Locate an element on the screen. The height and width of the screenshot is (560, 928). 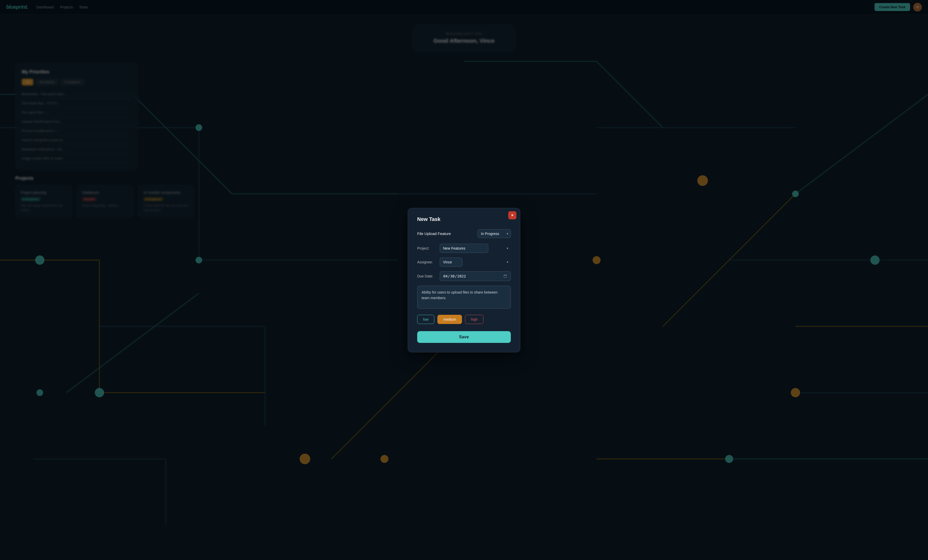
due-date-row: Due Date: is located at coordinates (464, 276).